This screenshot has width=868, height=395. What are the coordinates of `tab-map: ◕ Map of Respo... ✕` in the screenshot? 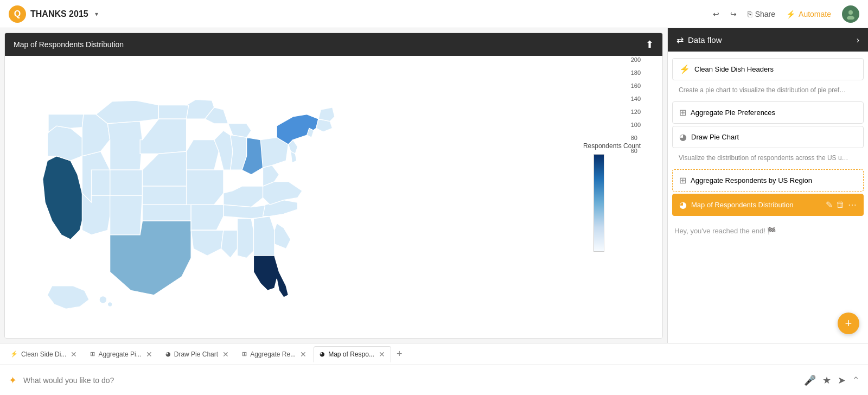 It's located at (353, 354).